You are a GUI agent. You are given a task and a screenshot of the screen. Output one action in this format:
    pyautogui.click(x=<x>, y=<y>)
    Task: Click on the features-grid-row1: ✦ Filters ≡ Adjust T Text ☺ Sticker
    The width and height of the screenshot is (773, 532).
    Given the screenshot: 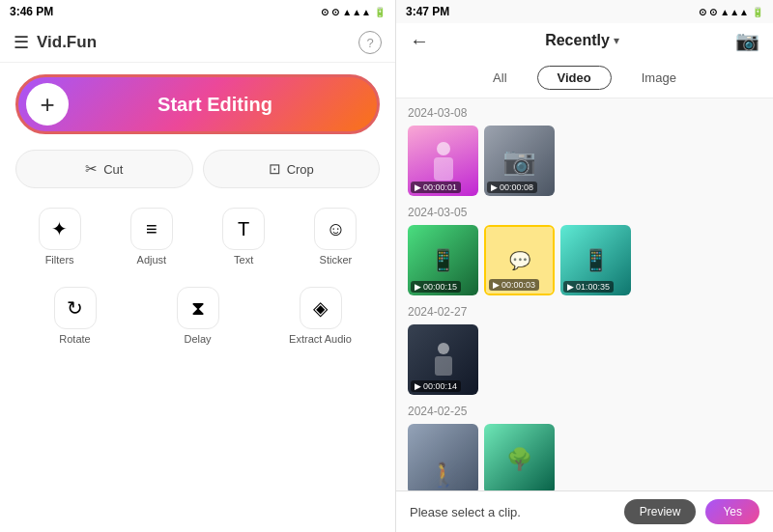 What is the action you would take?
    pyautogui.click(x=197, y=235)
    